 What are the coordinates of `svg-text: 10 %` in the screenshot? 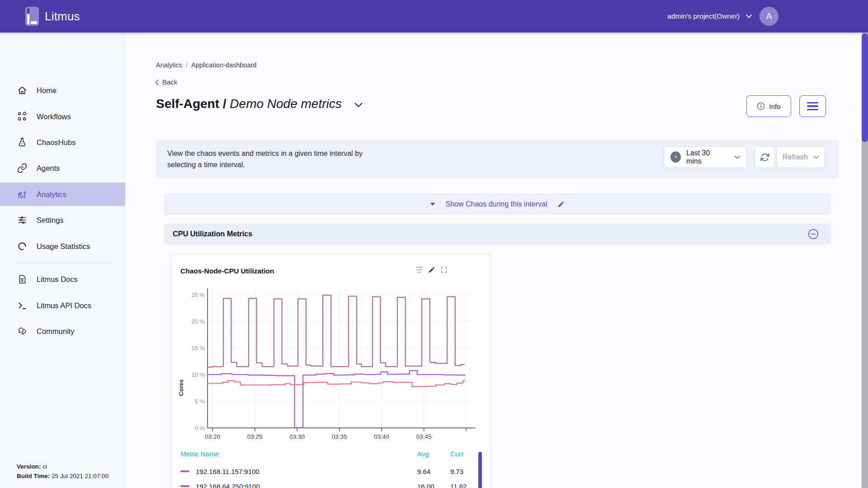 It's located at (198, 375).